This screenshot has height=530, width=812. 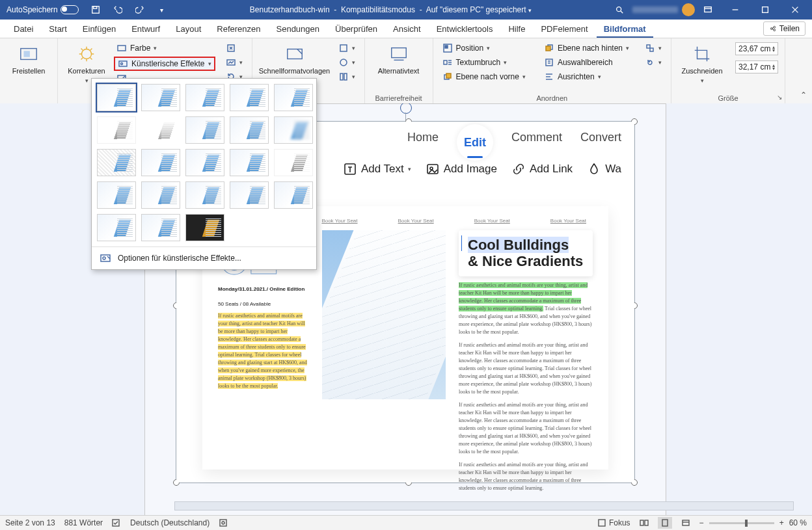 What do you see at coordinates (755, 67) in the screenshot?
I see `width-field: 32,17 cm▴▾` at bounding box center [755, 67].